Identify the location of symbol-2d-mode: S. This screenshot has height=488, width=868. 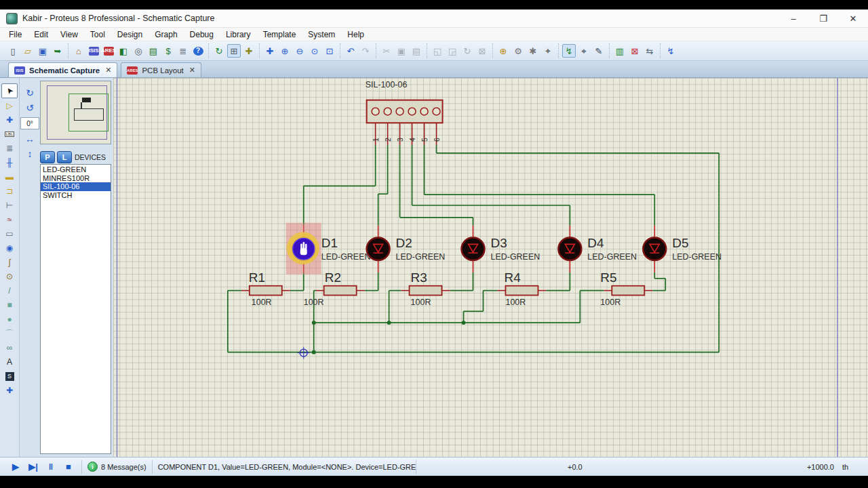
(9, 376).